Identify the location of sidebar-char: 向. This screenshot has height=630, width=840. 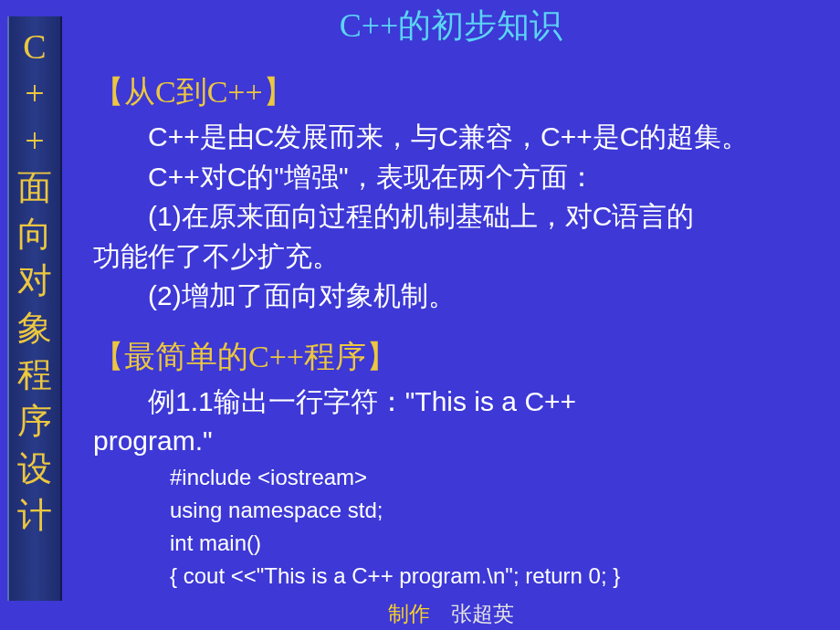
(35, 234).